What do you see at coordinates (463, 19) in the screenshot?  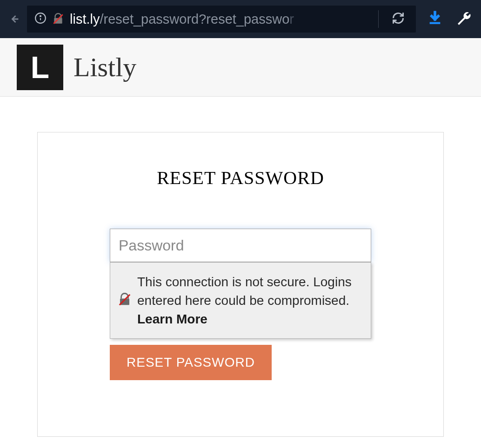 I see `settings-wrench-icon` at bounding box center [463, 19].